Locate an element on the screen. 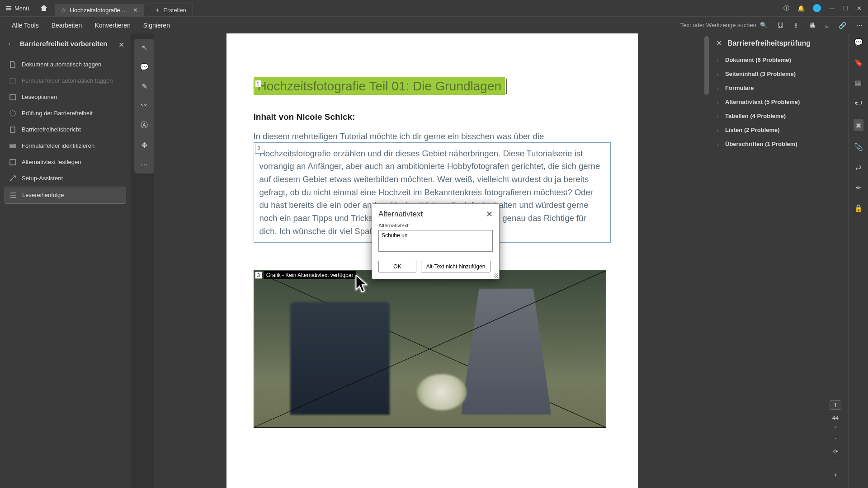  scrollbar-thumb is located at coordinates (707, 66).